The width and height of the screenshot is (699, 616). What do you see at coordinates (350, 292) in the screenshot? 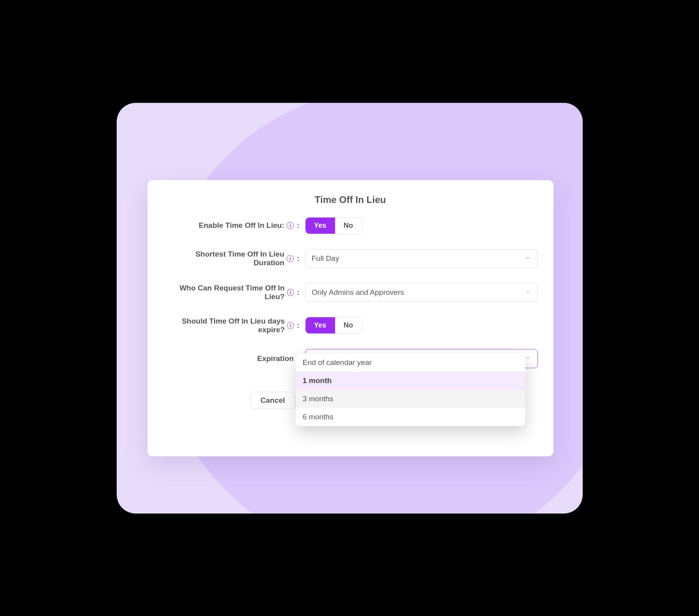
I see `row-who-can-request: Who Can Request Time Off In Lieu? i : On…` at bounding box center [350, 292].